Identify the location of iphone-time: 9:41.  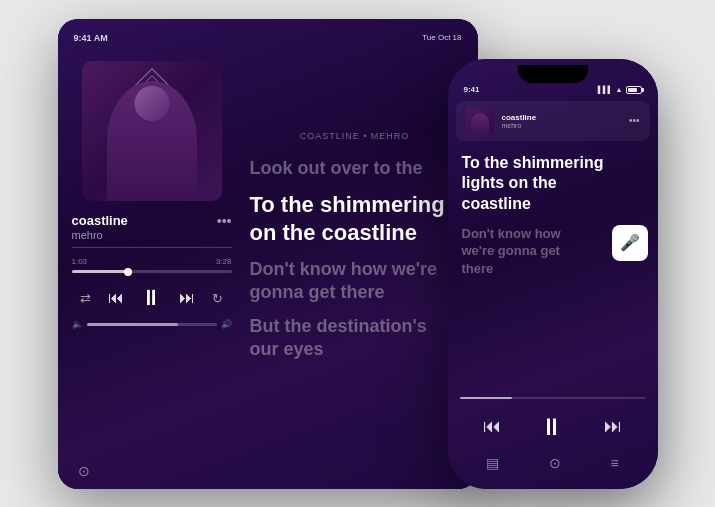
(472, 90).